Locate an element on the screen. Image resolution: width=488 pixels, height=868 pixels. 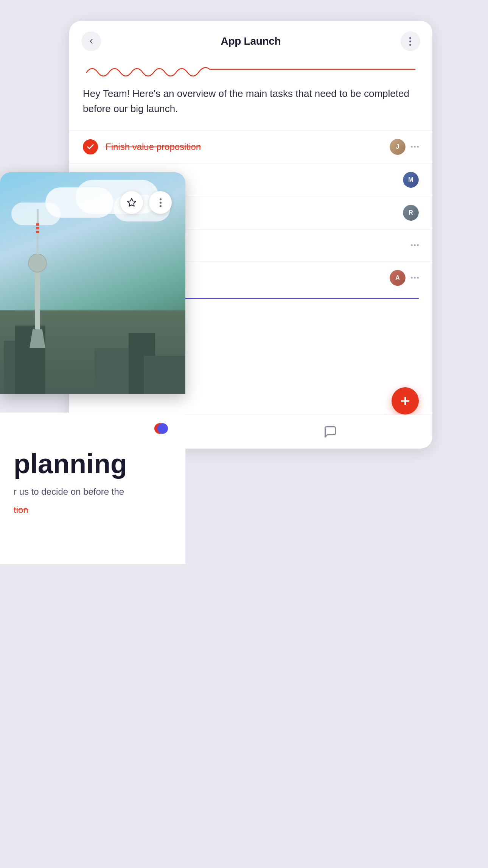
more-icon is located at coordinates (410, 42).